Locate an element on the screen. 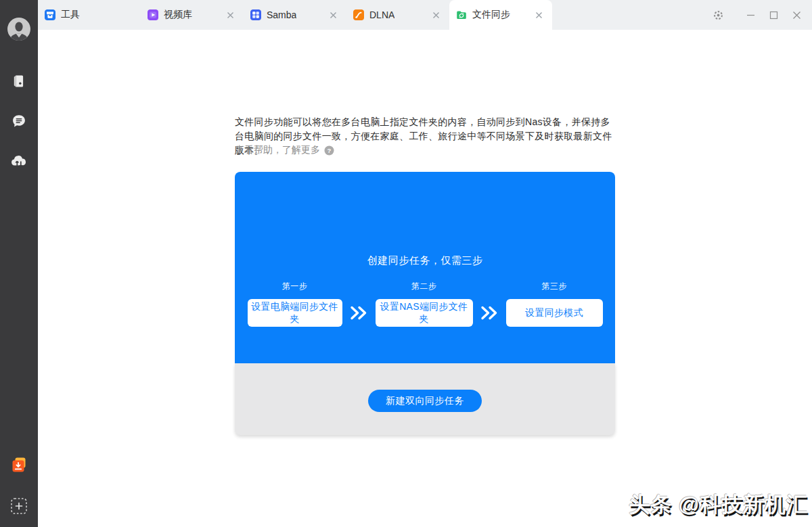 The height and width of the screenshot is (527, 812). sidebar is located at coordinates (19, 264).